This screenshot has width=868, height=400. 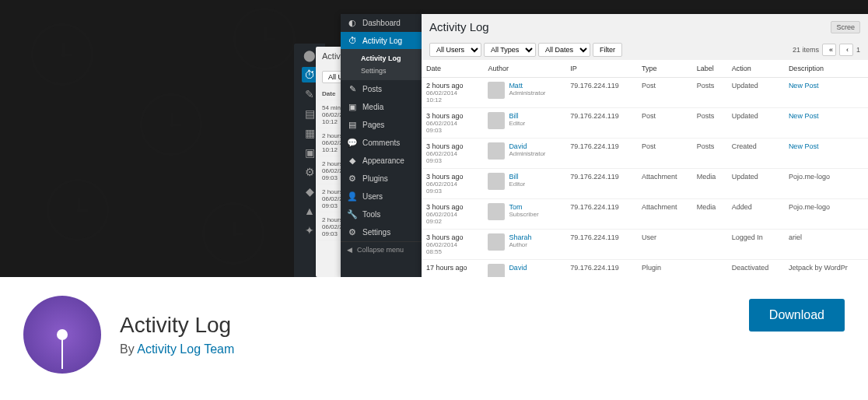 What do you see at coordinates (381, 40) in the screenshot?
I see `sidebar-item-activity-log: ⏱Activity Log` at bounding box center [381, 40].